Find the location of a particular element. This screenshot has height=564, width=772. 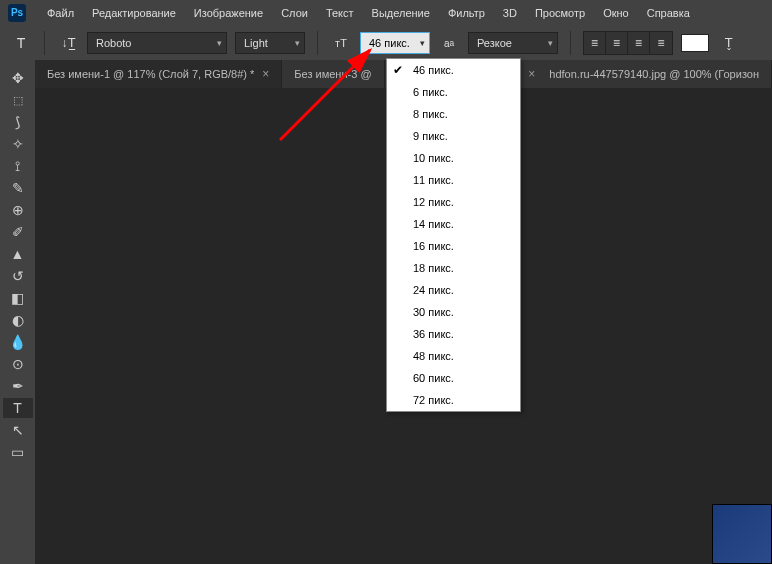

align-right-button: ≡ is located at coordinates (639, 43).